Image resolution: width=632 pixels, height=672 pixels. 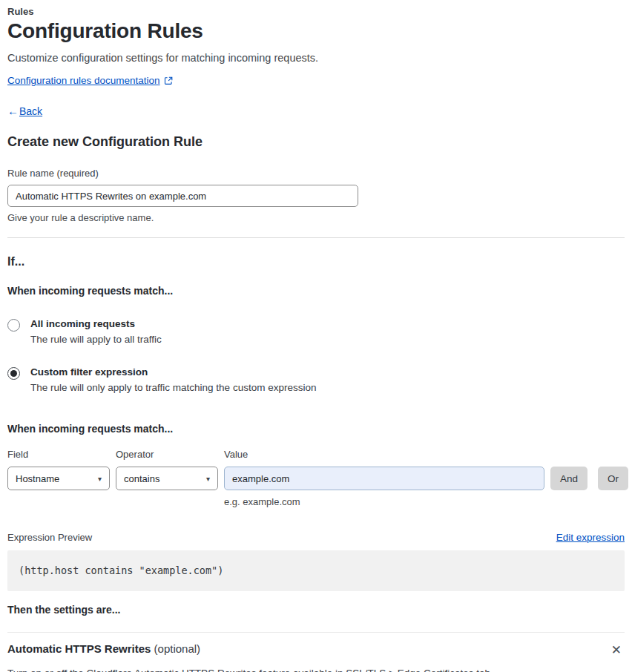 What do you see at coordinates (316, 142) in the screenshot?
I see `create-rule-title: Create new Configuration Rule` at bounding box center [316, 142].